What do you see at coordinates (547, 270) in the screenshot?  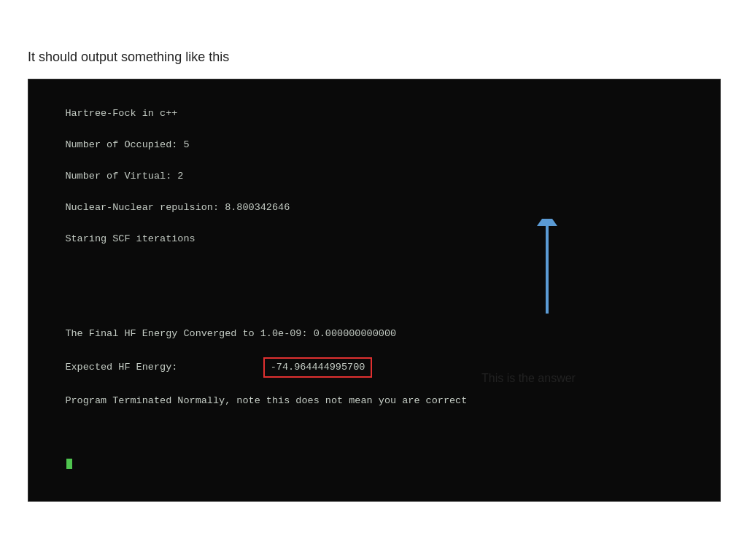 I see `answer-arrow` at bounding box center [547, 270].